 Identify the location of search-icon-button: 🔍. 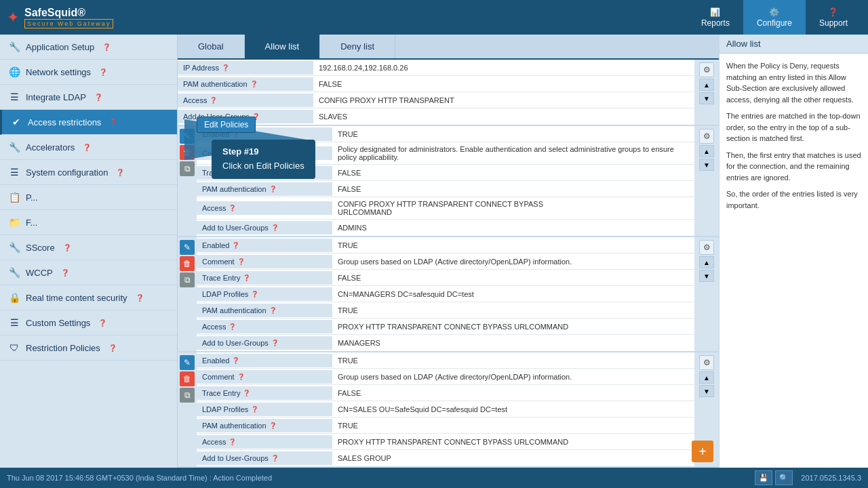
(784, 478).